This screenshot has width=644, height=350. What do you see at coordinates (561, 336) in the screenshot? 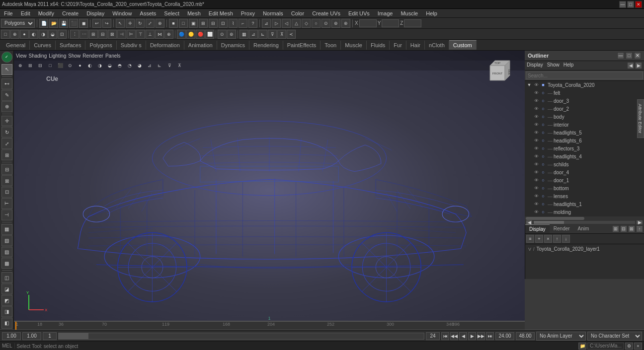
I see `anim-layer-dropdown: No Anim Layer` at bounding box center [561, 336].